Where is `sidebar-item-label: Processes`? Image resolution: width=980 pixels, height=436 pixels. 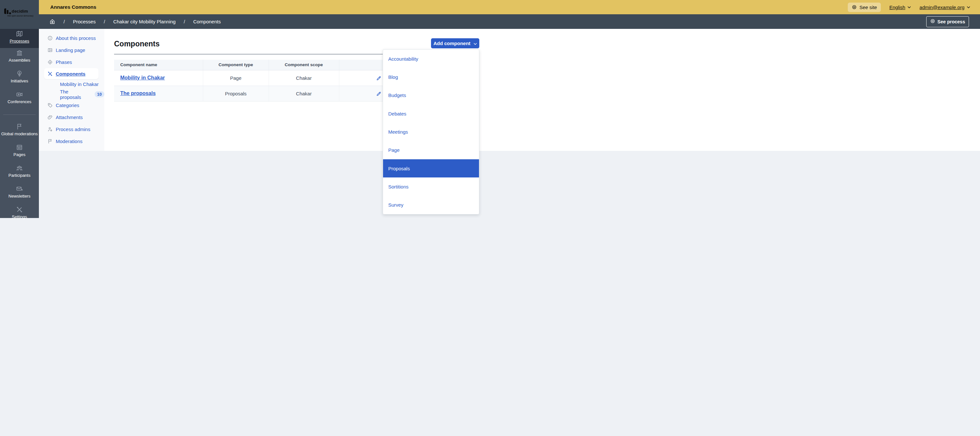 sidebar-item-label: Processes is located at coordinates (20, 41).